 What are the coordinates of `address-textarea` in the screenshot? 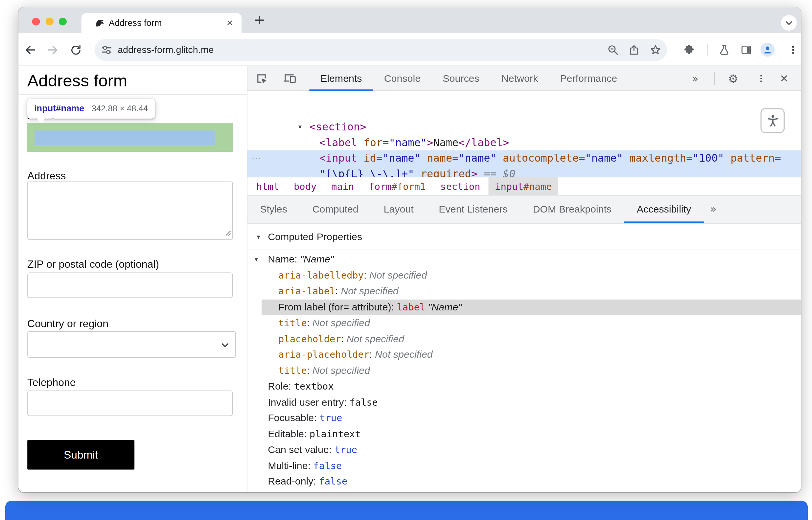 It's located at (130, 210).